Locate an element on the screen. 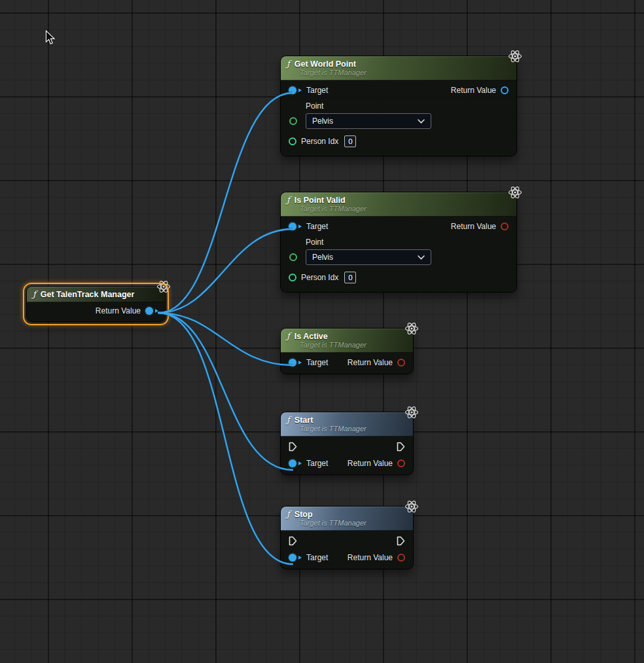 The image size is (644, 663). node-title: Is Active is located at coordinates (312, 336).